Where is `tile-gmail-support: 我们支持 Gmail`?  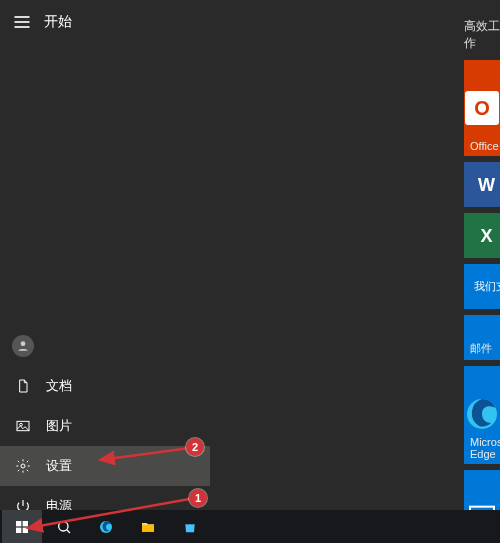 tile-gmail-support: 我们支持 Gmail is located at coordinates (482, 286).